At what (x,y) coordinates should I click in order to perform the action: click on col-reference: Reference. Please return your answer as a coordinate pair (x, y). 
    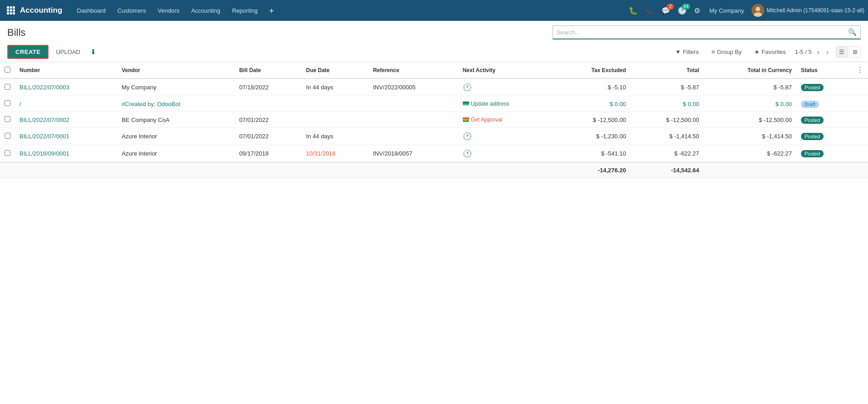
    Looking at the image, I should click on (413, 70).